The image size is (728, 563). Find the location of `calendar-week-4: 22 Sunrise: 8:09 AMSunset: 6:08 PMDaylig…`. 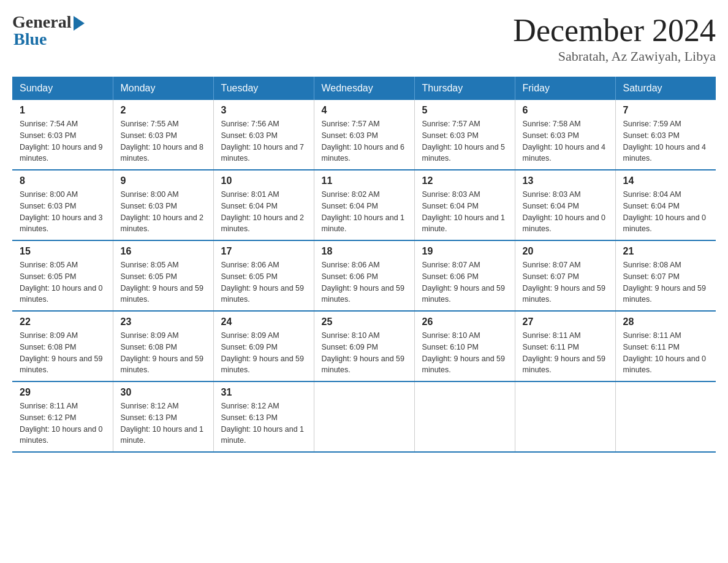

calendar-week-4: 22 Sunrise: 8:09 AMSunset: 6:08 PMDaylig… is located at coordinates (364, 346).